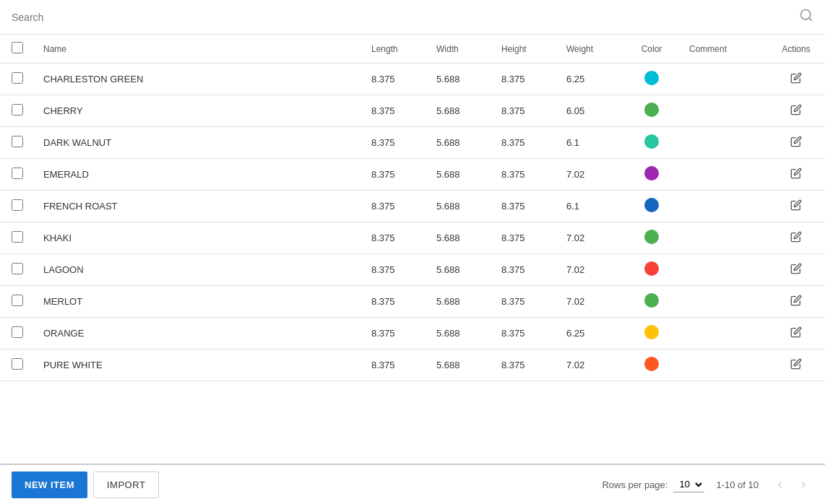 This screenshot has width=825, height=504. I want to click on page-info: 1-10 of 10, so click(737, 485).